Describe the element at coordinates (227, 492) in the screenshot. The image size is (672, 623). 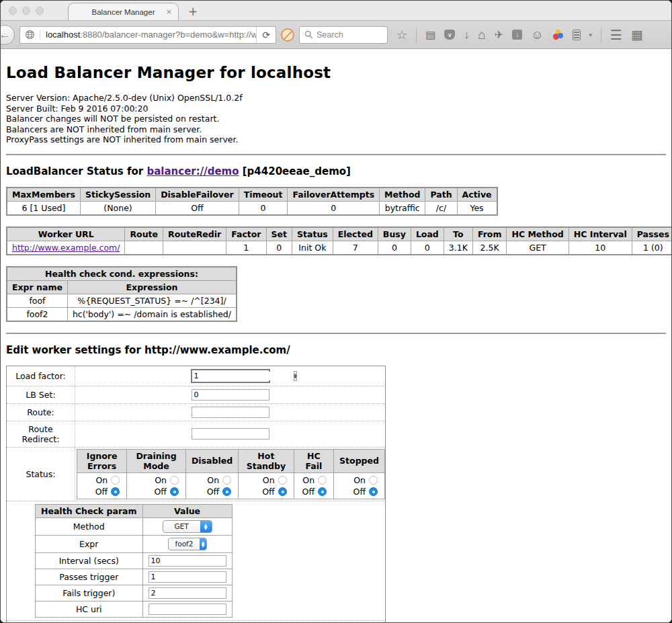
I see `disabled-off-radio` at that location.